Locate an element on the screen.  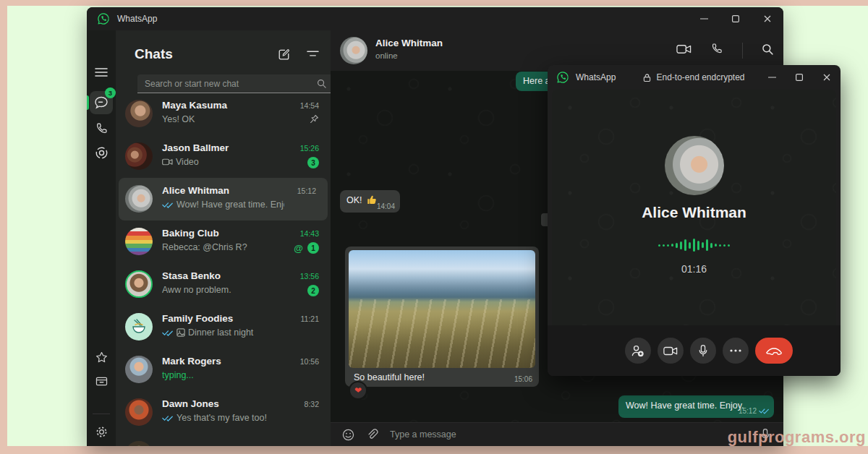
menu-button is located at coordinates (101, 72).